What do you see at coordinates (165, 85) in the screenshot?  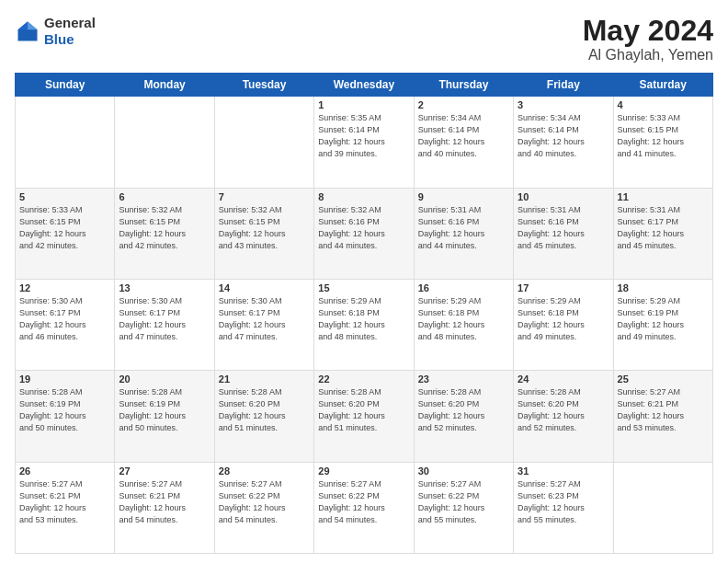 I see `weekday-header-monday: Monday` at bounding box center [165, 85].